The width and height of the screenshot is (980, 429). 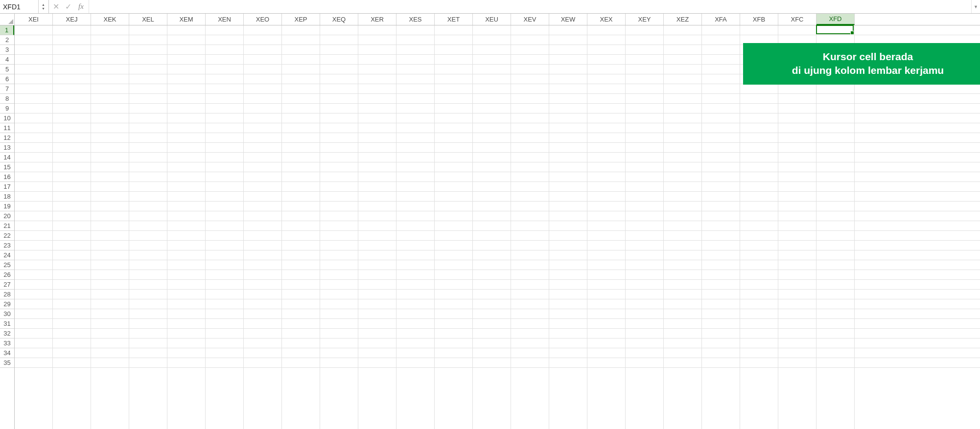 I want to click on row-header-16: 16, so click(x=7, y=177).